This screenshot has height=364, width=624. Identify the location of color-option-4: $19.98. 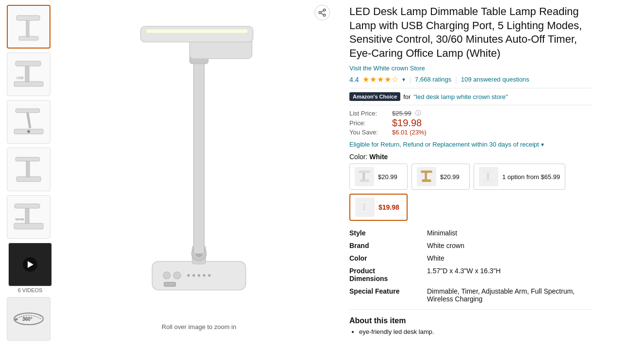
(378, 207).